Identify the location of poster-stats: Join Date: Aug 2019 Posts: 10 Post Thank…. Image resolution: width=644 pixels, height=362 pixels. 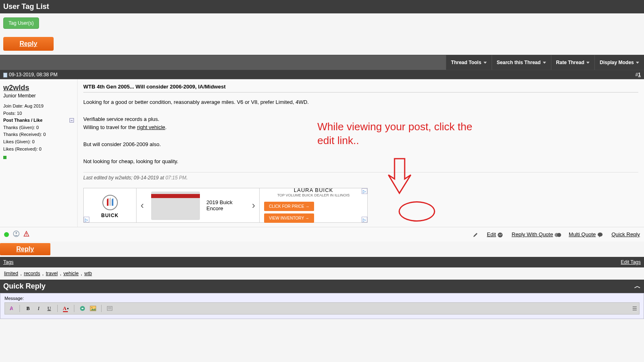
(39, 132).